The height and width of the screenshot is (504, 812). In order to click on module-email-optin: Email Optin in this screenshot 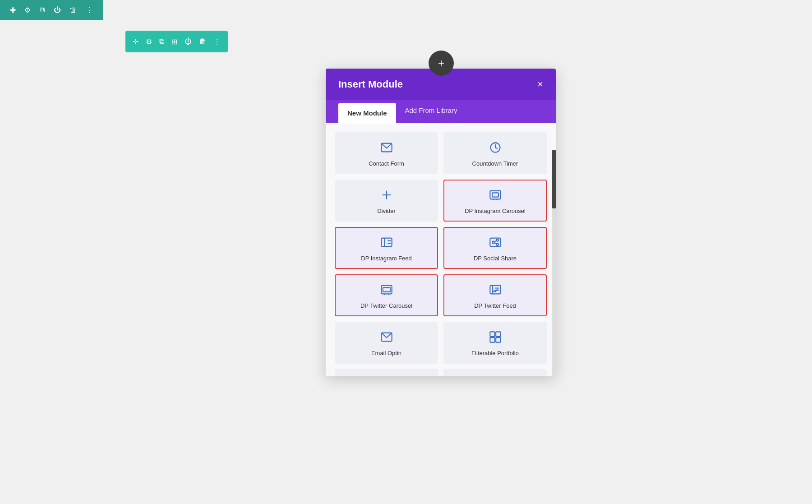, I will do `click(386, 343)`.